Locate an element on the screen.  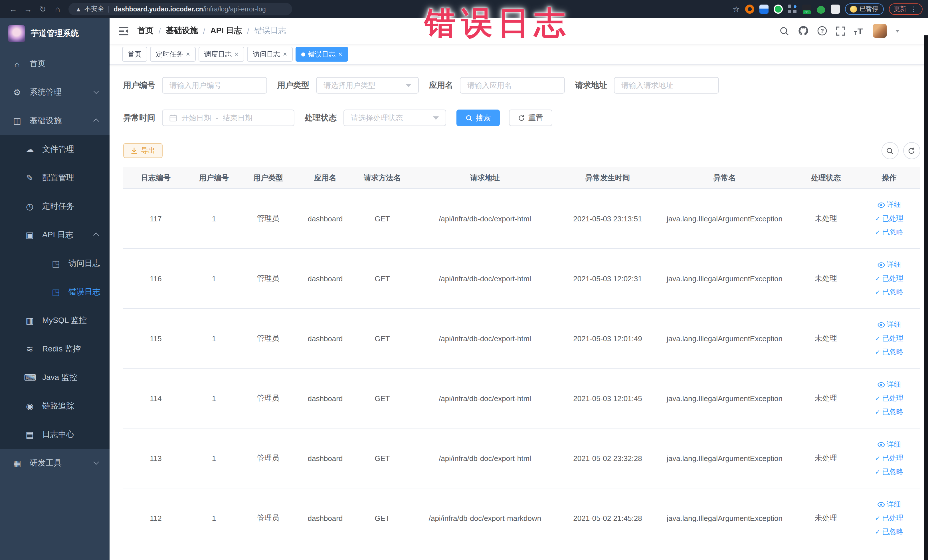
user-type-select: 请选择用户类型 is located at coordinates (368, 85).